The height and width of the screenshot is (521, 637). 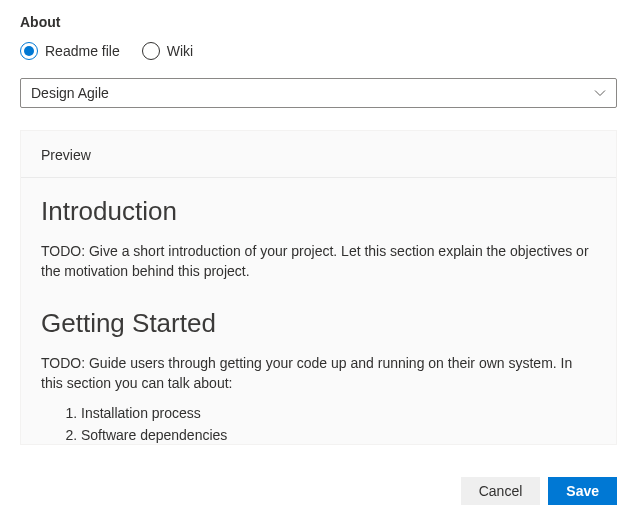 I want to click on preview-tab: Preview, so click(x=318, y=154).